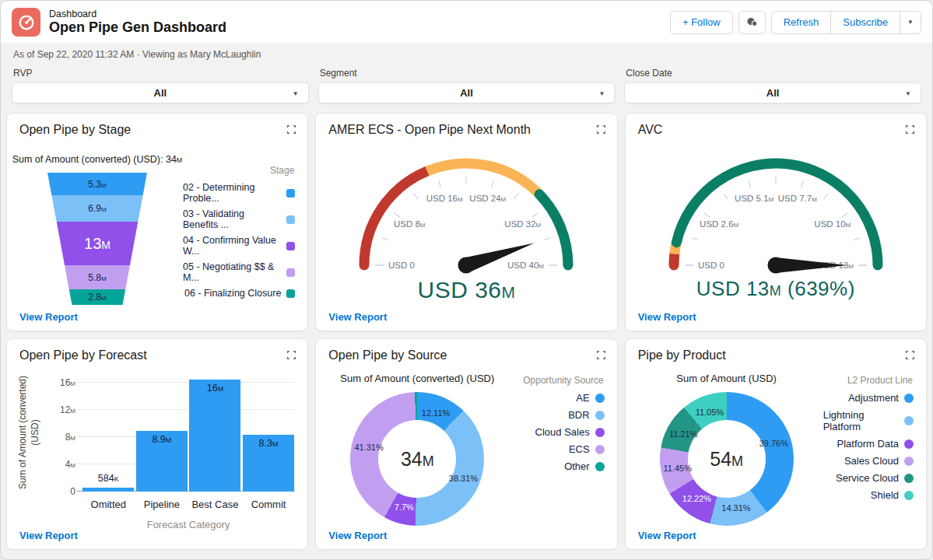 The image size is (933, 560). Describe the element at coordinates (215, 504) in the screenshot. I see `x-axis-category-label: Best Case` at that location.